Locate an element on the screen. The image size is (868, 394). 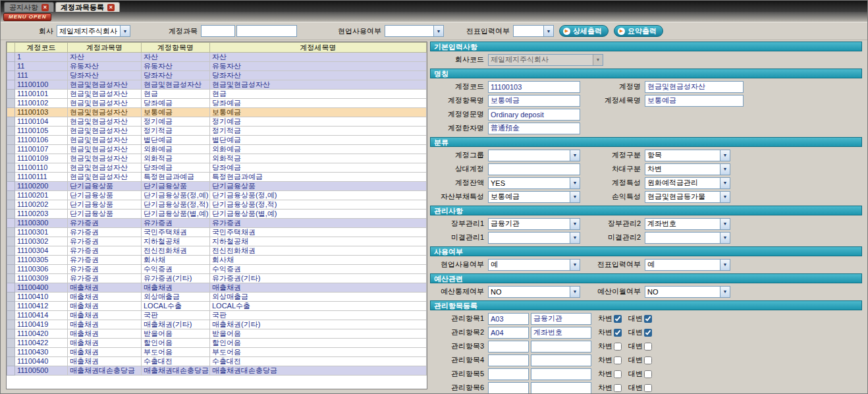
cell-detail: 자산 is located at coordinates (319, 57).